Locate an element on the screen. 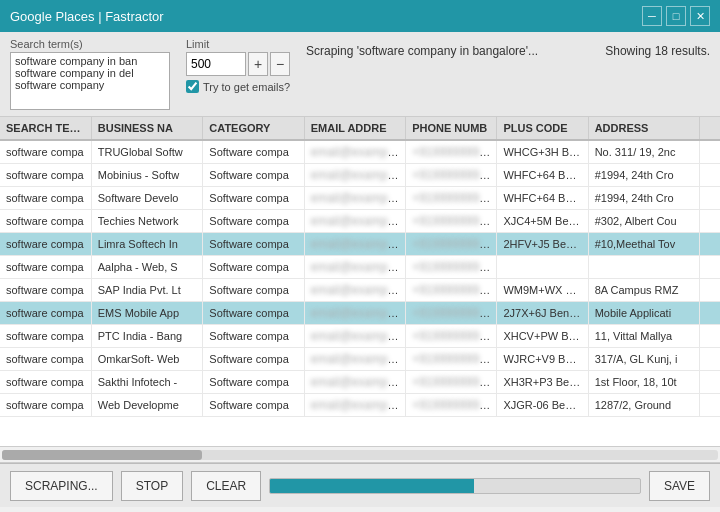  email-checkbox-label: Try to get emails? is located at coordinates (246, 87).